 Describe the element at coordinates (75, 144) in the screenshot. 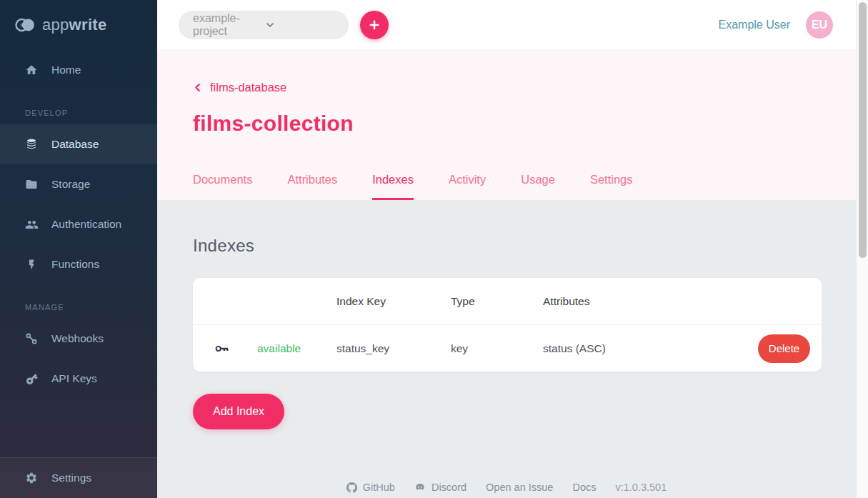

I see `sidebar-item-label: Database` at that location.